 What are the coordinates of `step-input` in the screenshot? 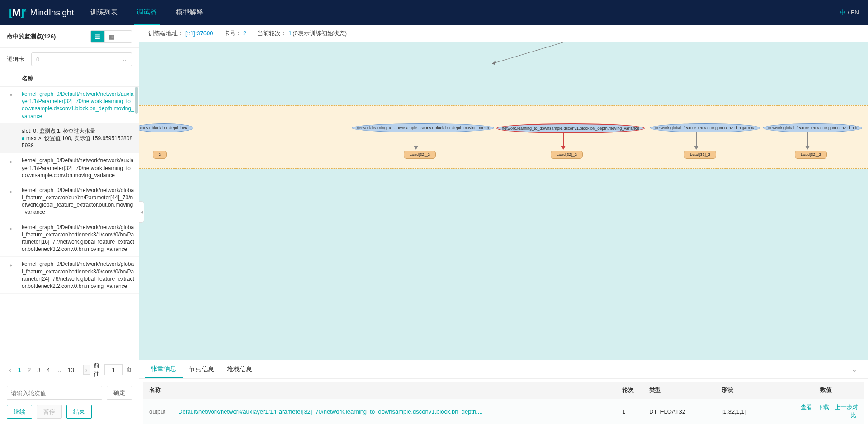 It's located at (54, 393).